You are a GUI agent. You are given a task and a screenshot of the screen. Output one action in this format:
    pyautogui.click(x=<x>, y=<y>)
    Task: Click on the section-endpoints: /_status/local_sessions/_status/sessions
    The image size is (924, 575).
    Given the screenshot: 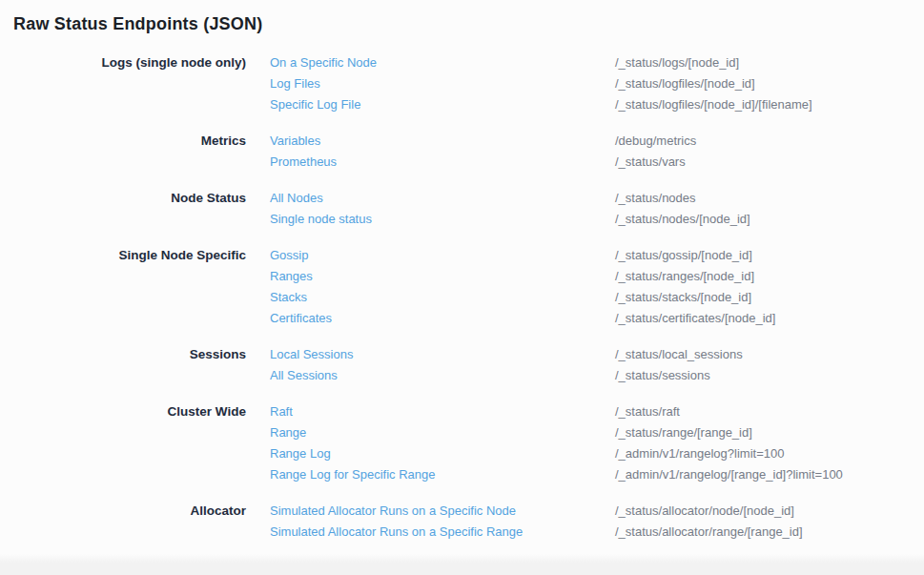 What is the action you would take?
    pyautogui.click(x=763, y=365)
    